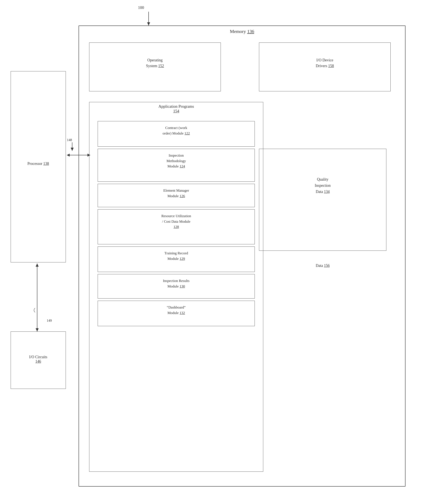 The width and height of the screenshot is (435, 504). Describe the element at coordinates (176, 259) in the screenshot. I see `training-record-module: Training RecordModule 129` at that location.